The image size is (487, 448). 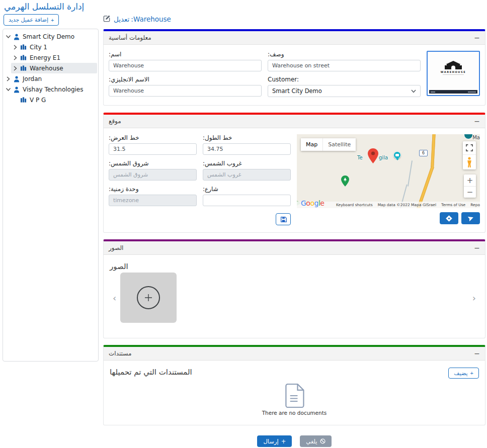 What do you see at coordinates (247, 170) in the screenshot?
I see `sunset-field-group: غروب الشمس:` at bounding box center [247, 170].